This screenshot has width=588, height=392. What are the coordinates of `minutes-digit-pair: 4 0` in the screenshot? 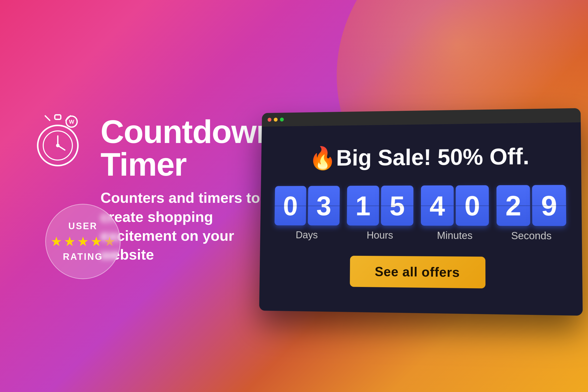 It's located at (455, 206).